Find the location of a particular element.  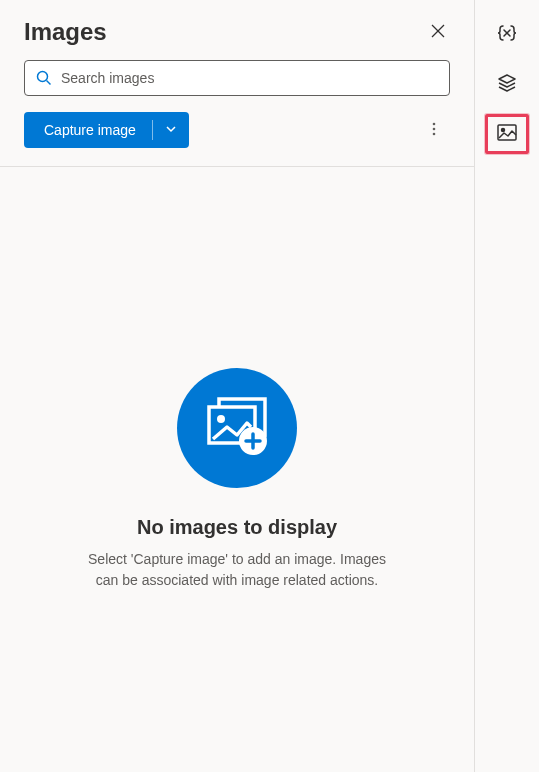

rail-layers-button is located at coordinates (507, 84).